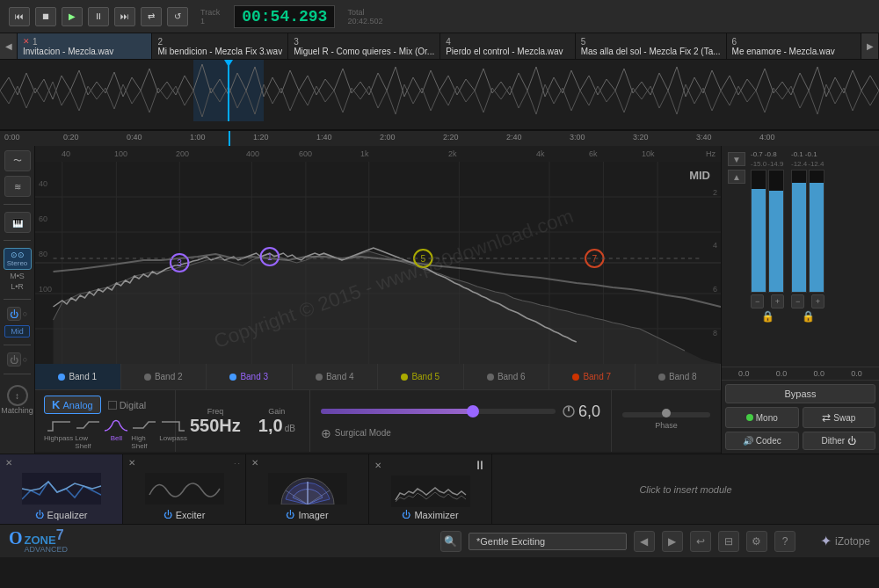  What do you see at coordinates (737, 159) in the screenshot?
I see `meter-down-button: ▼` at bounding box center [737, 159].